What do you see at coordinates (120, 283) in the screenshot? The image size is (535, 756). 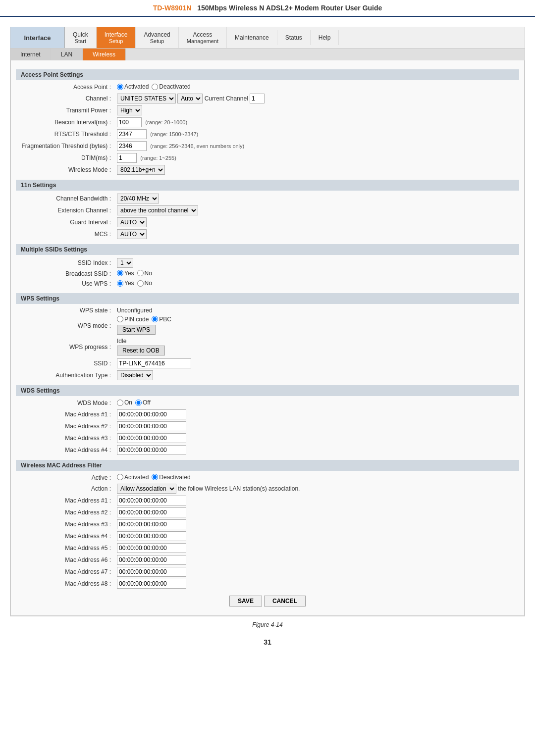 I see `use-wps-yes-radio` at bounding box center [120, 283].